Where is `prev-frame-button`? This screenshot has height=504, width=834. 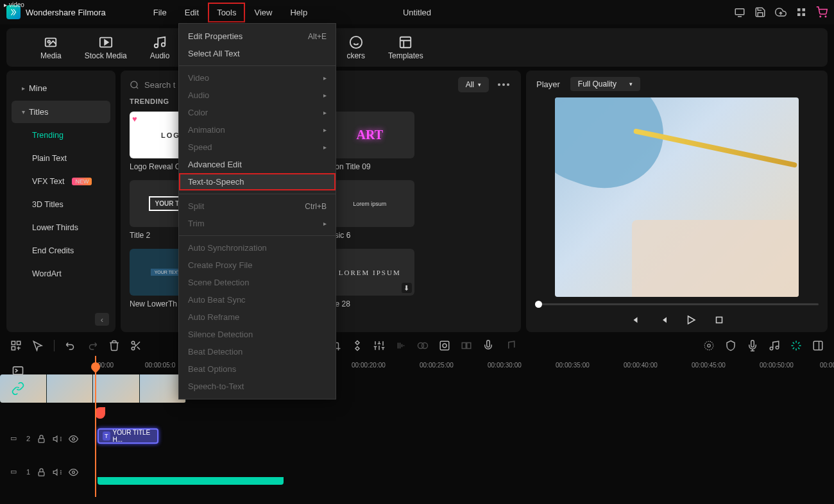
prev-frame-button is located at coordinates (634, 320).